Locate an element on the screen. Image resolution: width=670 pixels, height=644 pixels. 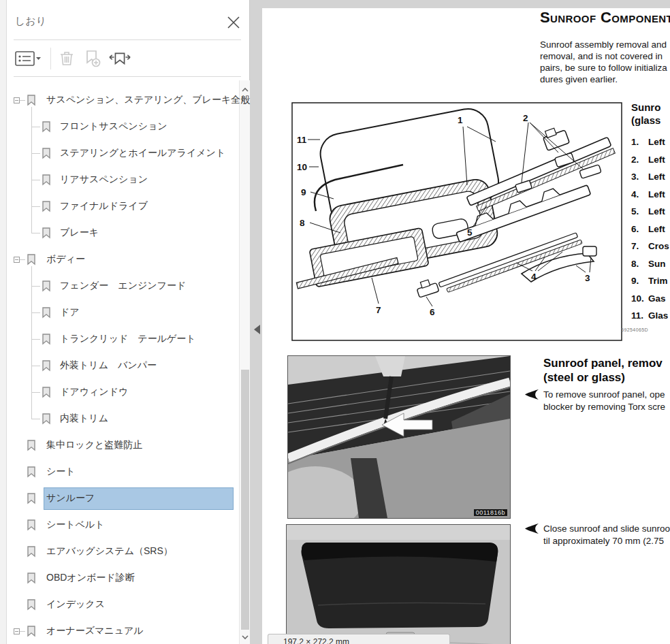
panel-scrollbar is located at coordinates (244, 362).